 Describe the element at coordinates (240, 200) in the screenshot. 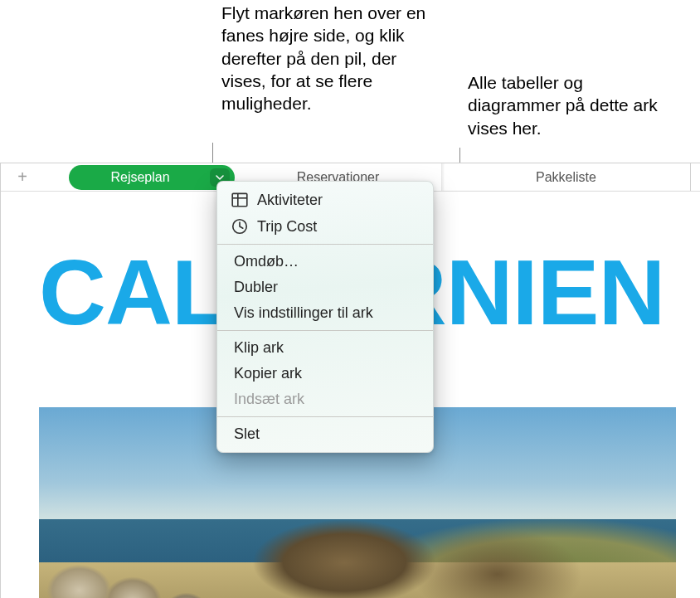

I see `table-icon` at that location.